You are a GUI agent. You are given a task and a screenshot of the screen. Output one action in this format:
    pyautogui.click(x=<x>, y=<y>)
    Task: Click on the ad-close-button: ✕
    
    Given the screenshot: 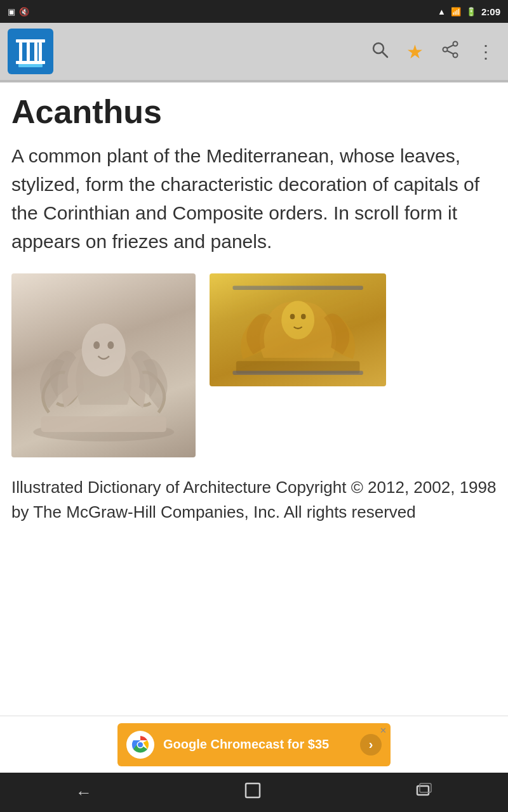 What is the action you would take?
    pyautogui.click(x=384, y=731)
    